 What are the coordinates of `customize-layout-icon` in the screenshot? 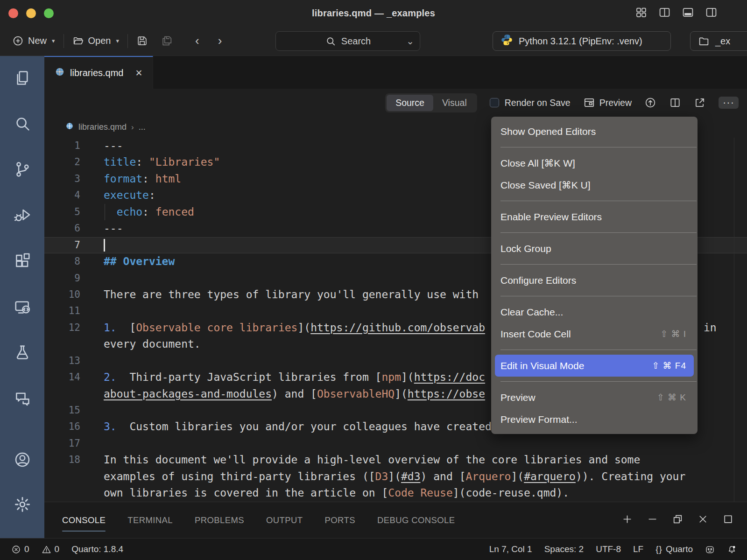 It's located at (641, 13).